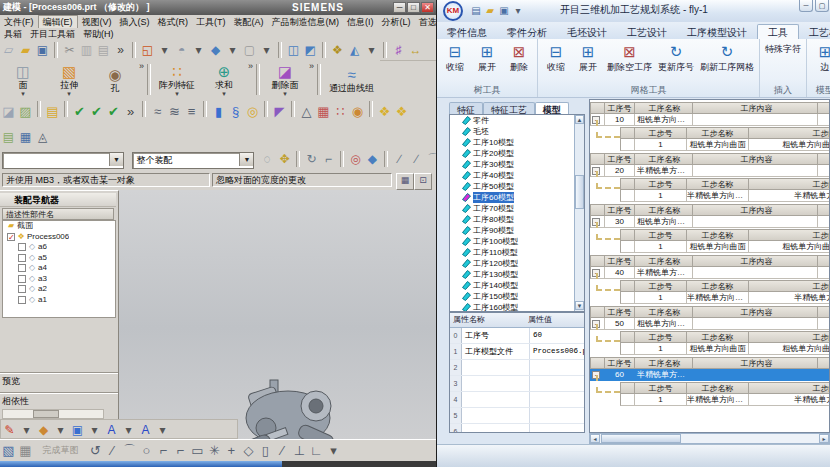 The height and width of the screenshot is (467, 830). I want to click on snap-bend-icon: ⌐, so click(328, 159).